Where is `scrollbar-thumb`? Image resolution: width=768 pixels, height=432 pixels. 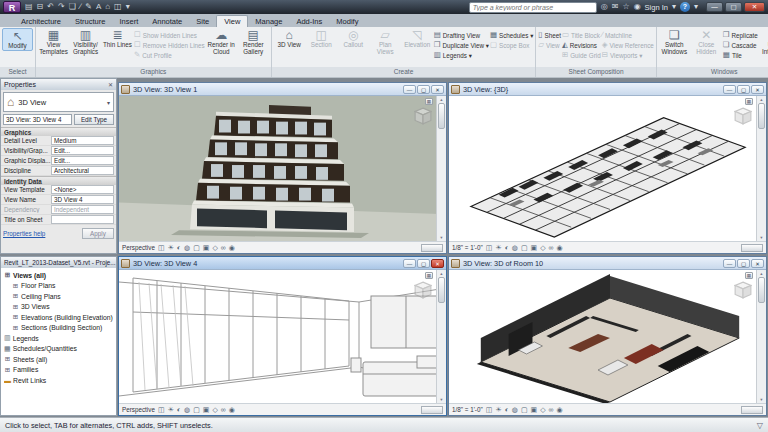
scrollbar-thumb is located at coordinates (442, 290).